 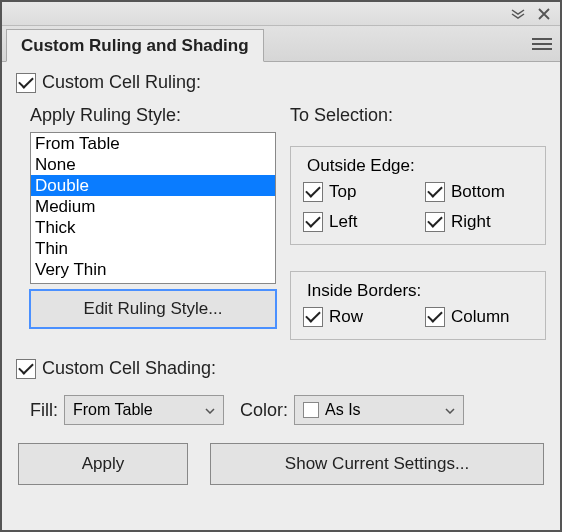 I want to click on color-select: As Is, so click(x=379, y=410).